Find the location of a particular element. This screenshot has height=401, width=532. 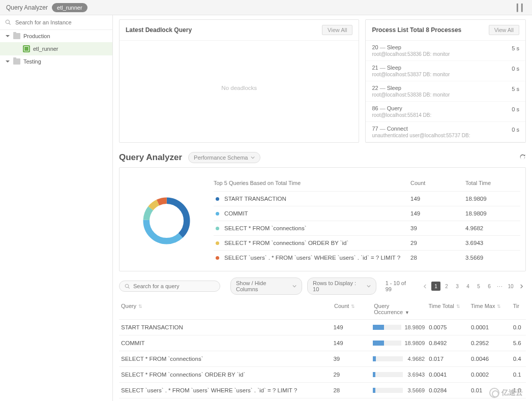

pager-page: ··· is located at coordinates (500, 286).